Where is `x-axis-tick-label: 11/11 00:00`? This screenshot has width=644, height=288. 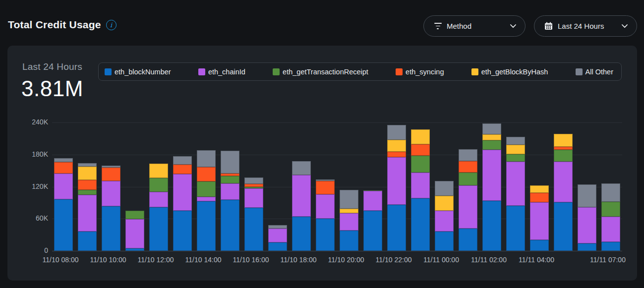
x-axis-tick-label: 11/11 00:00 is located at coordinates (441, 260).